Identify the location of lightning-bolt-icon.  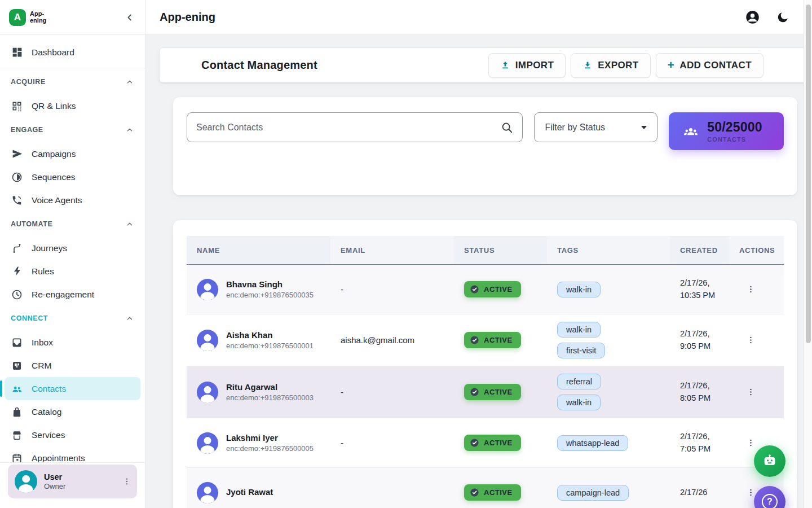
(17, 271).